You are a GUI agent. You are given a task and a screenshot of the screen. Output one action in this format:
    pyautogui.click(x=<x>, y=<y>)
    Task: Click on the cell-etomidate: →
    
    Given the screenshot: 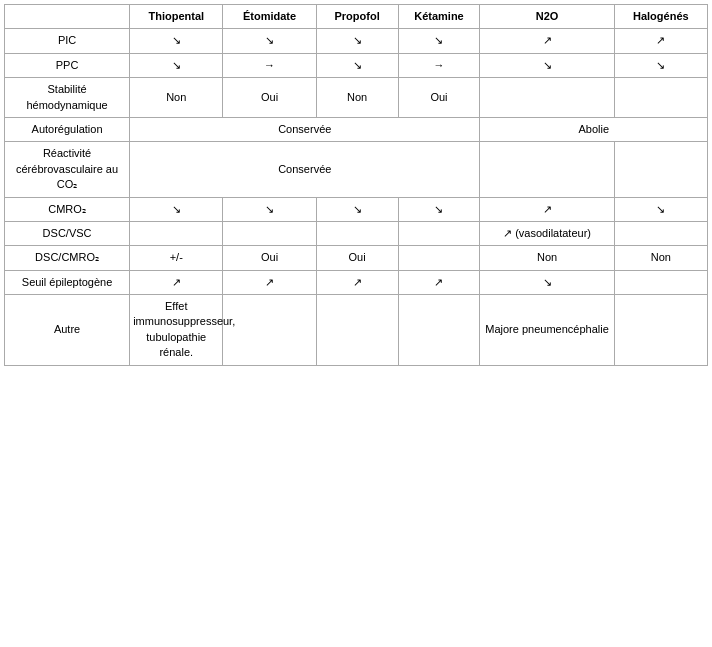 What is the action you would take?
    pyautogui.click(x=270, y=65)
    